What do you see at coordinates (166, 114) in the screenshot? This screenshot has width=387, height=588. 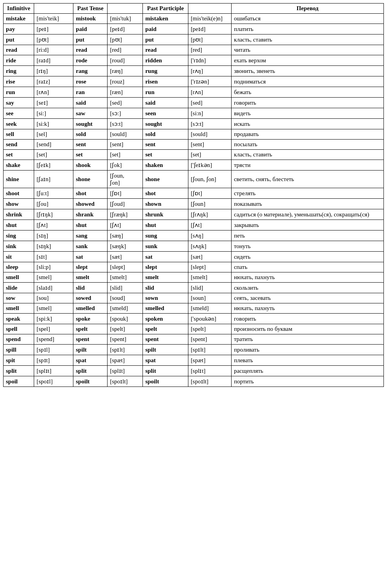 I see `cell-pp-9: seen` at bounding box center [166, 114].